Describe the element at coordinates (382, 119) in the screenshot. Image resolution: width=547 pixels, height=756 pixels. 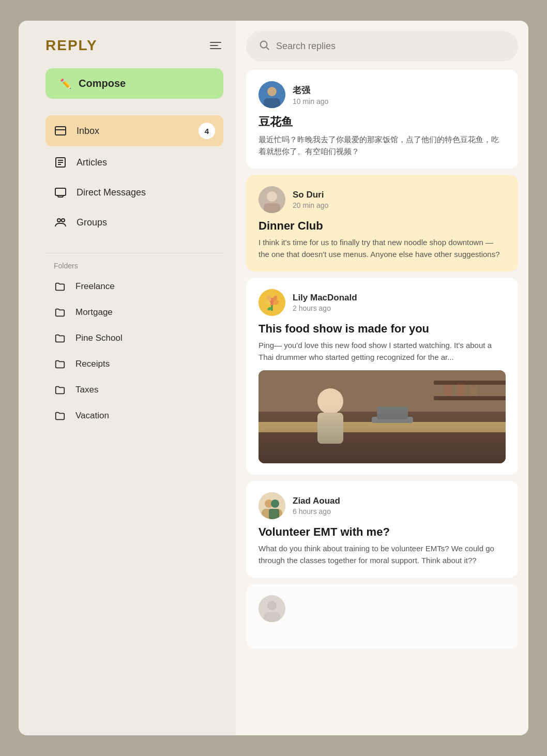
I see `message-card: 老强 10 min ago 豆花鱼 最近忙吗？昨晚我去了你最爱的那家饭馆，点了他…` at that location.